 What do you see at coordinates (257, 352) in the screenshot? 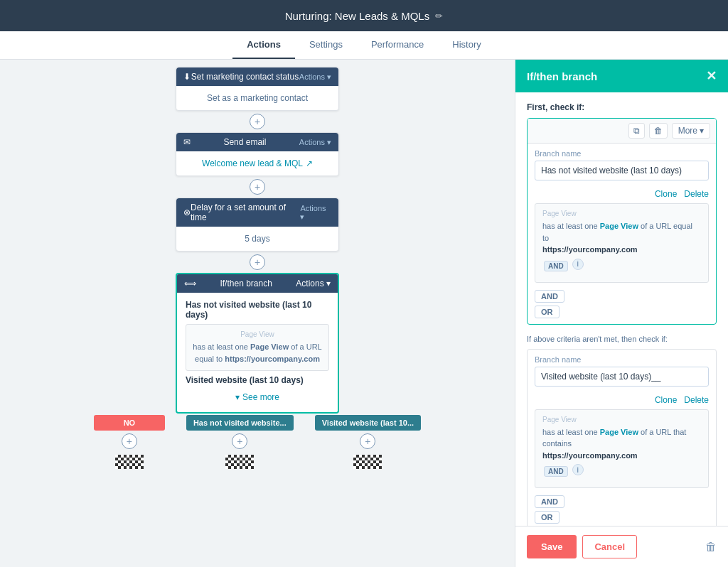
I see `ifthen-body: Has not visited website (last 10 days) P…` at bounding box center [257, 352].